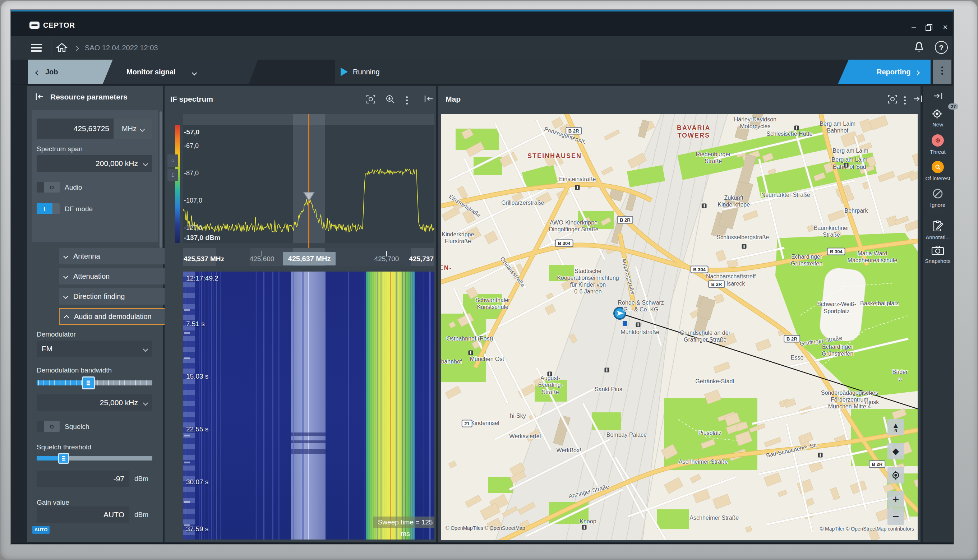 The height and width of the screenshot is (560, 978). Describe the element at coordinates (938, 140) in the screenshot. I see `threat-icon` at that location.